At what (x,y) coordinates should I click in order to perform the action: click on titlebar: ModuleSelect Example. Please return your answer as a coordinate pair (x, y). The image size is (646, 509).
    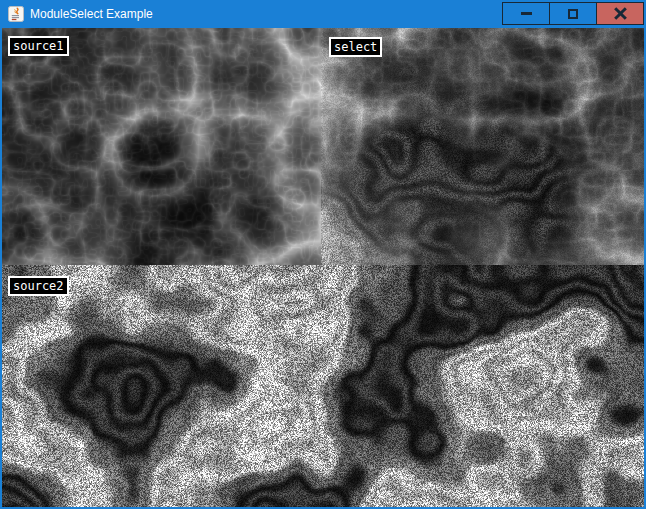
    Looking at the image, I should click on (323, 14).